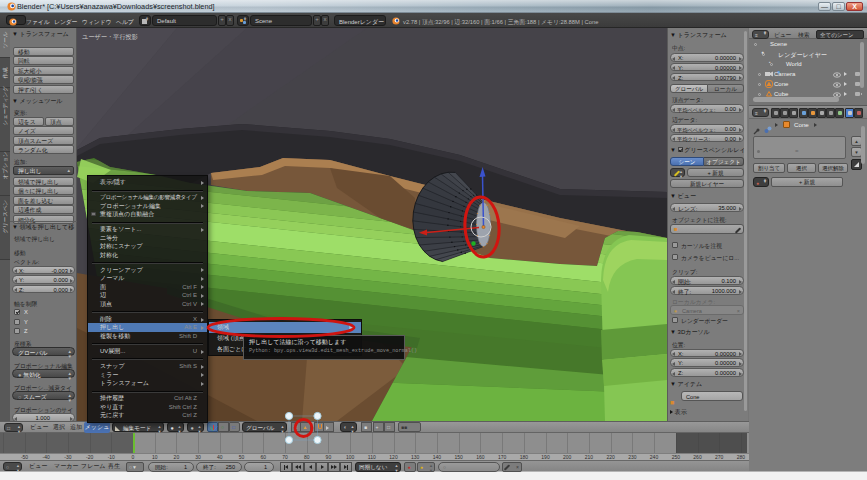  Describe the element at coordinates (110, 37) in the screenshot. I see `svg-text: ユーザー・平行投影` at that location.